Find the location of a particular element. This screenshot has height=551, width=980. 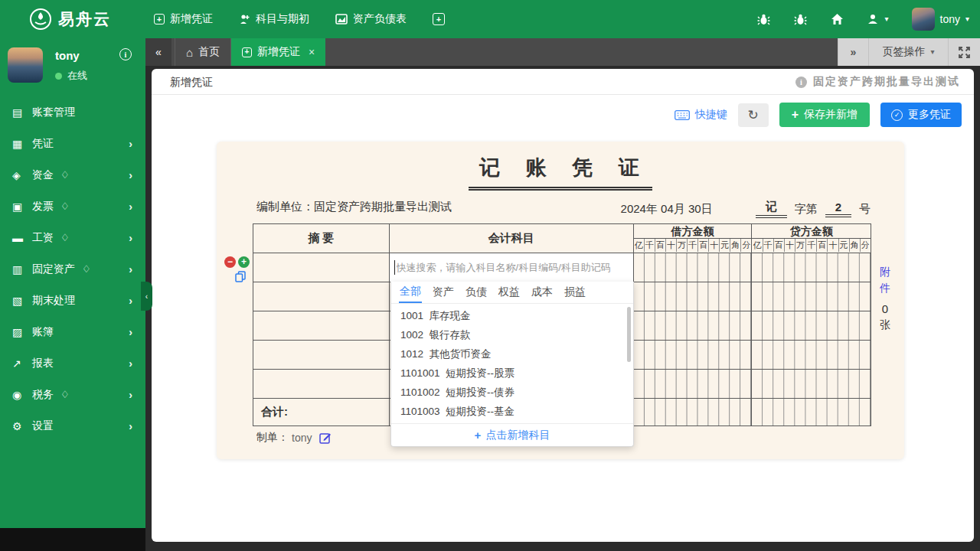

tab-operations-label: 页签操作 is located at coordinates (903, 52).